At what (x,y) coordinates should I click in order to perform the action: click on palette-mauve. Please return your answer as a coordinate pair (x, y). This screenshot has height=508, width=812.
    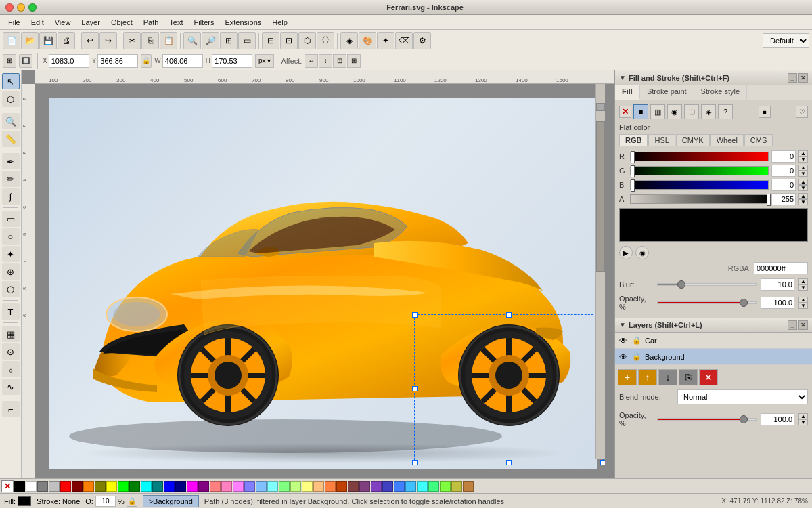
    Looking at the image, I should click on (365, 486).